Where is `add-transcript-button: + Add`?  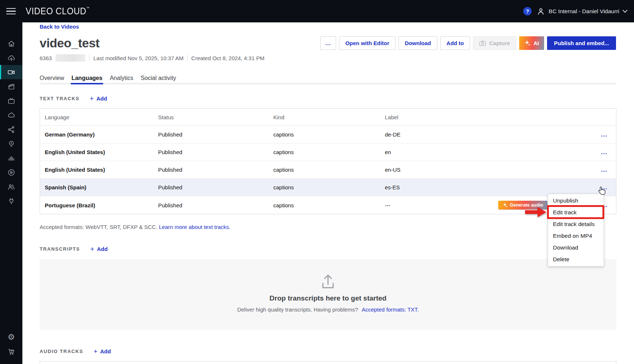 add-transcript-button: + Add is located at coordinates (99, 249).